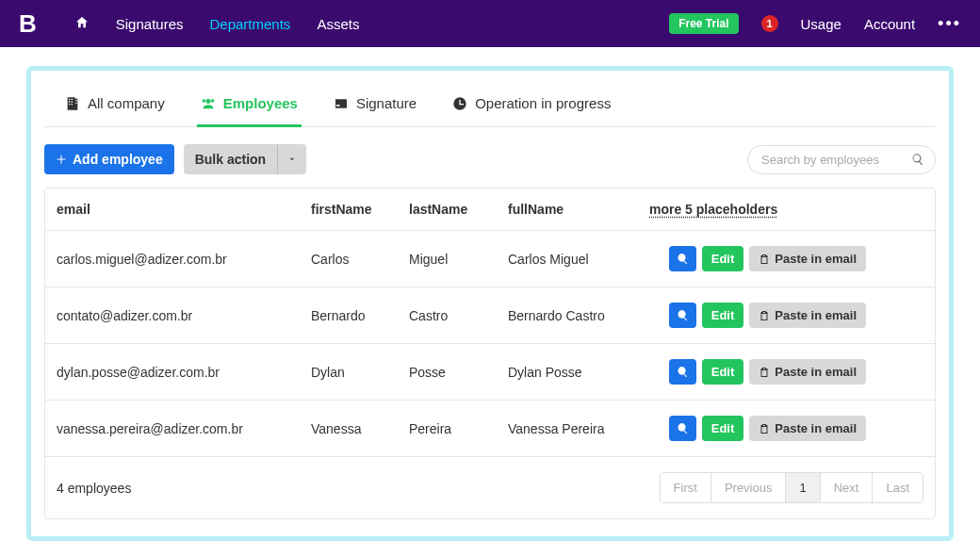 This screenshot has height=557, width=980. What do you see at coordinates (249, 107) in the screenshot?
I see `tab-employees: Employees` at bounding box center [249, 107].